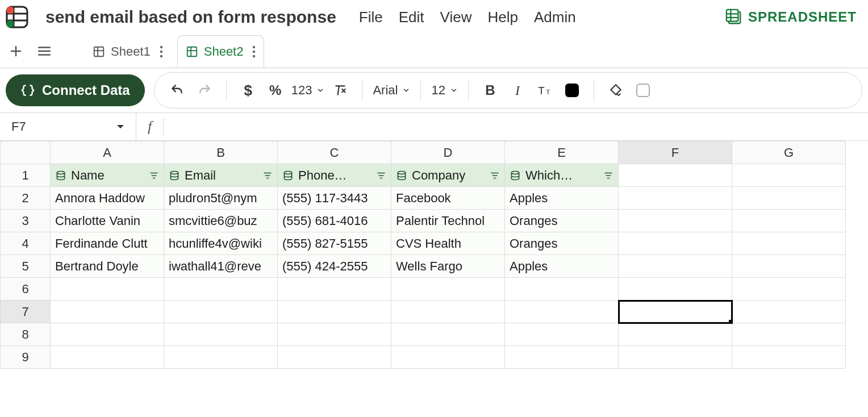 This screenshot has width=868, height=417. I want to click on percent-format-button: %, so click(276, 90).